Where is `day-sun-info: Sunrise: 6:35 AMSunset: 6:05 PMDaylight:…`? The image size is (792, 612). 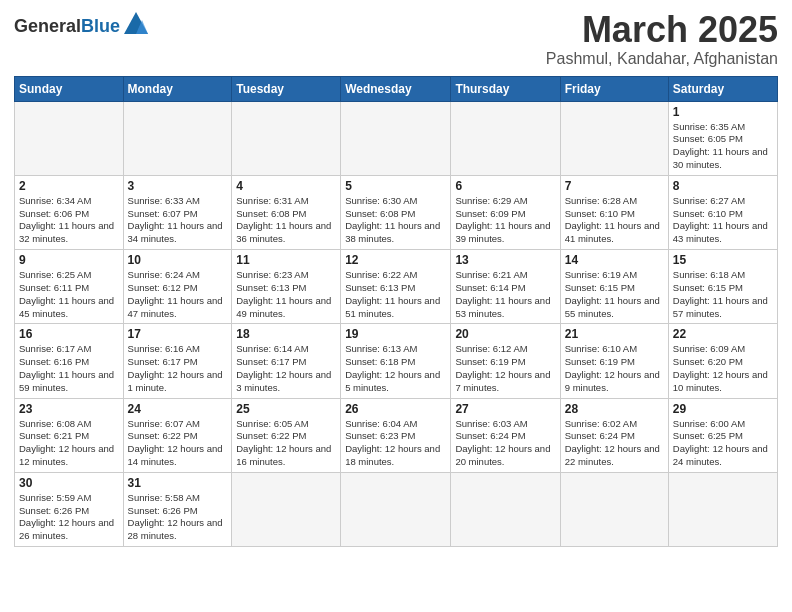
day-sun-info: Sunrise: 6:35 AMSunset: 6:05 PMDaylight:… is located at coordinates (723, 146).